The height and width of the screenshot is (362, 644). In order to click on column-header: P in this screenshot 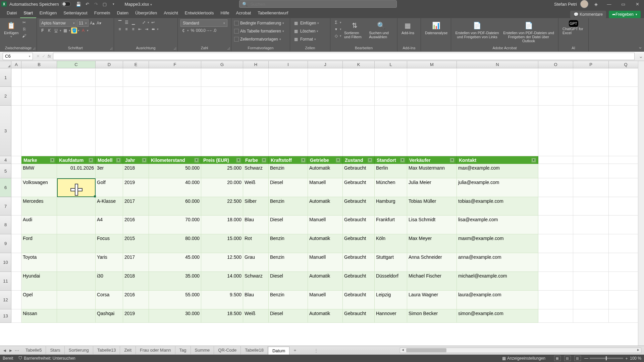, I will do `click(591, 65)`.